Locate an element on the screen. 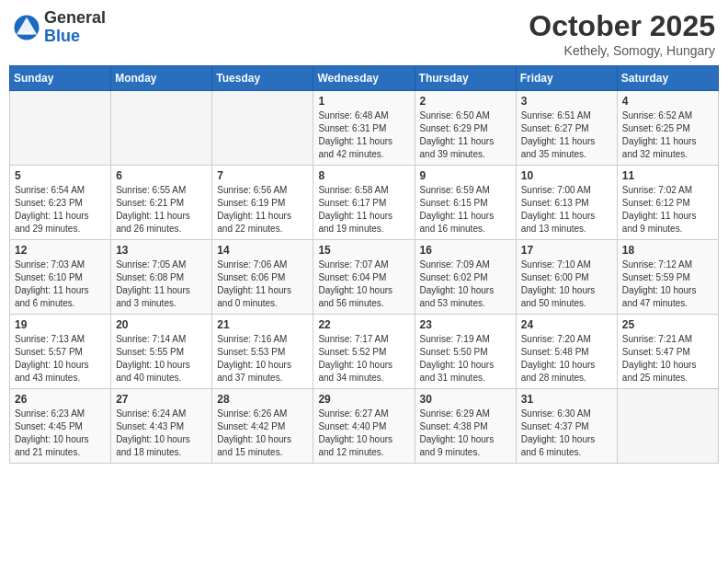 The height and width of the screenshot is (563, 728). day-info: Sunrise: 7:17 AMSunset: 5:52 PMDaylight:… is located at coordinates (364, 359).